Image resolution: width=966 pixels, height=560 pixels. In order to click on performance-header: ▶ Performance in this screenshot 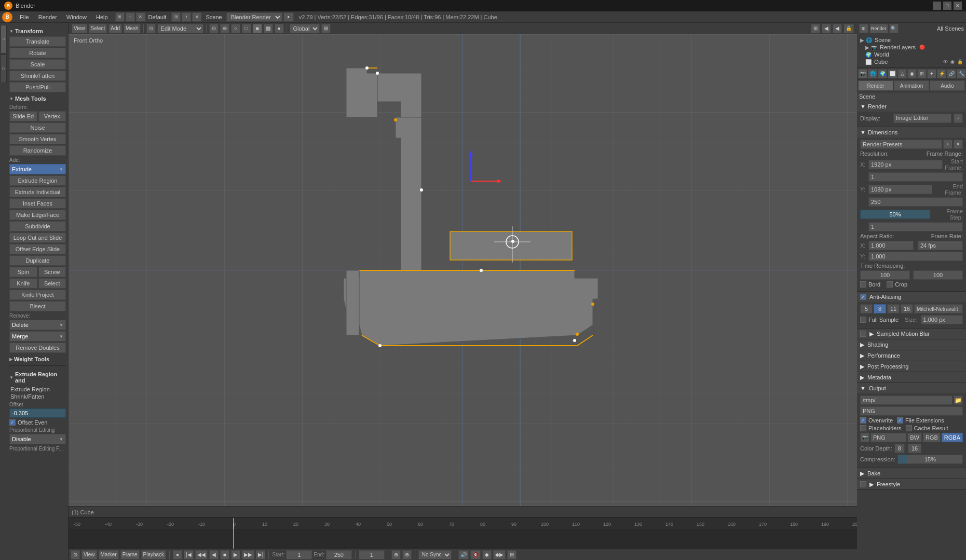, I will do `click(911, 356)`.